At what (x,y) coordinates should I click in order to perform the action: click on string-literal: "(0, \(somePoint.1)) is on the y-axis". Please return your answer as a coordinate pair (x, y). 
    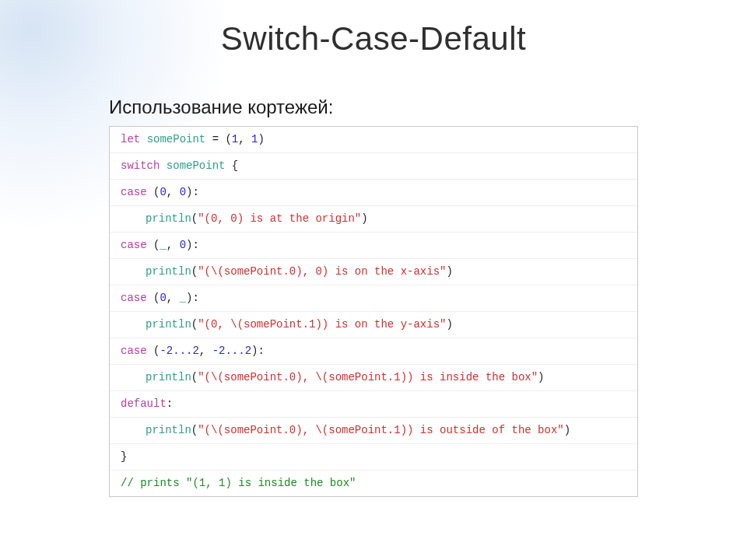
    Looking at the image, I should click on (322, 324).